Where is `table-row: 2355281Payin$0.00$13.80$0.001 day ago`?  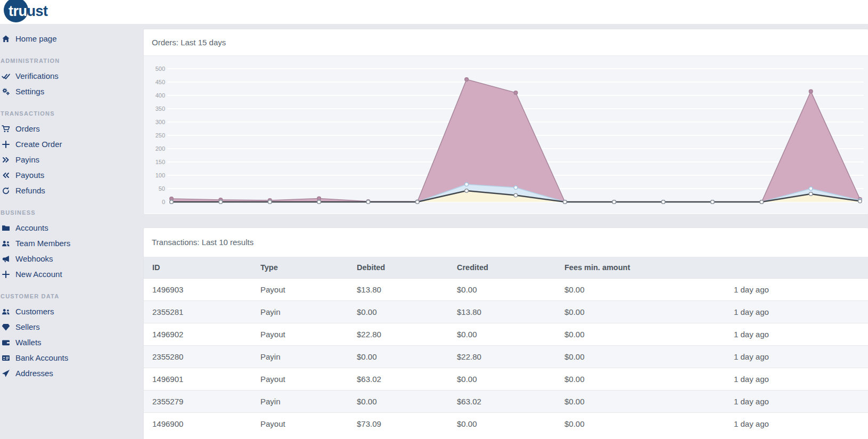
table-row: 2355281Payin$0.00$13.80$0.001 day ago is located at coordinates (506, 312).